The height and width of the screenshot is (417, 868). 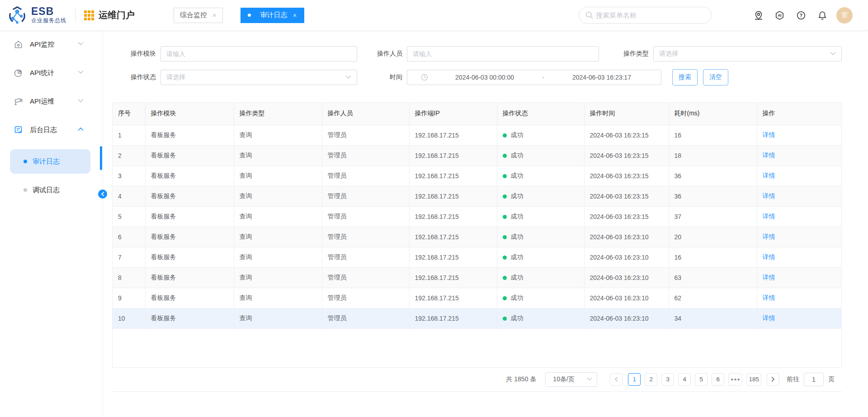 What do you see at coordinates (650, 15) in the screenshot?
I see `search-input` at bounding box center [650, 15].